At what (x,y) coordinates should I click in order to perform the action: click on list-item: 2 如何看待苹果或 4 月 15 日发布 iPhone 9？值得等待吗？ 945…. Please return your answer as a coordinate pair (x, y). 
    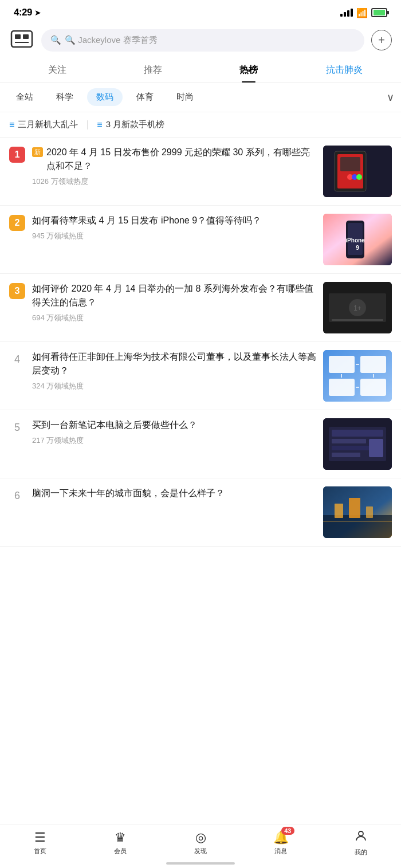
    Looking at the image, I should click on (200, 239).